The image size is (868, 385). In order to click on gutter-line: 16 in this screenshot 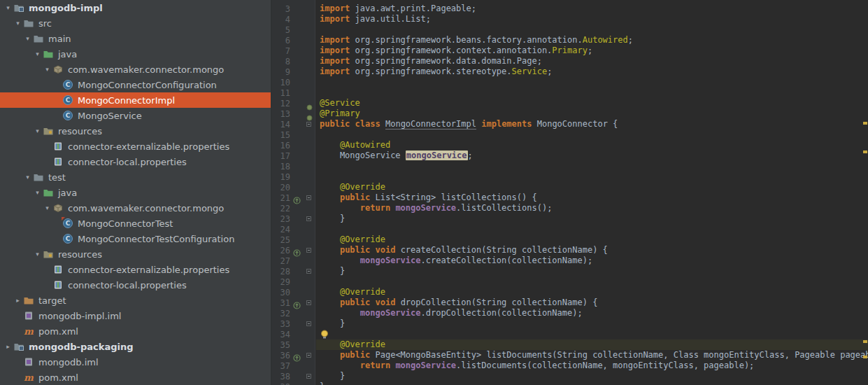, I will do `click(294, 146)`.